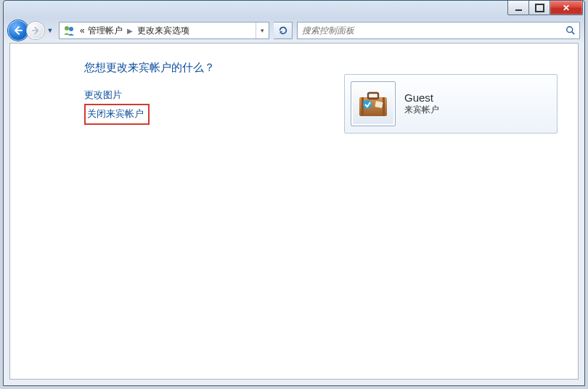 Image resolution: width=588 pixels, height=389 pixels. I want to click on arrow-right-icon, so click(36, 30).